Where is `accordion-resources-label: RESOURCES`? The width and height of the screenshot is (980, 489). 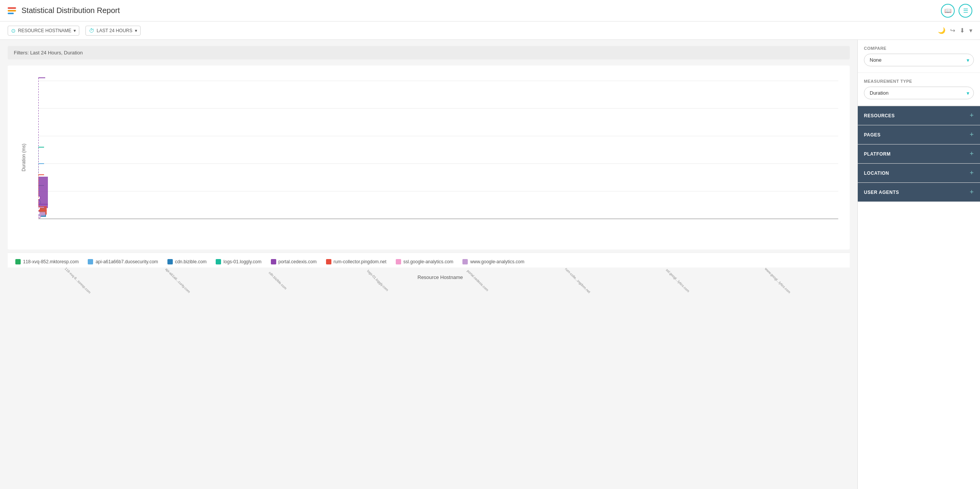
accordion-resources-label: RESOURCES is located at coordinates (880, 116).